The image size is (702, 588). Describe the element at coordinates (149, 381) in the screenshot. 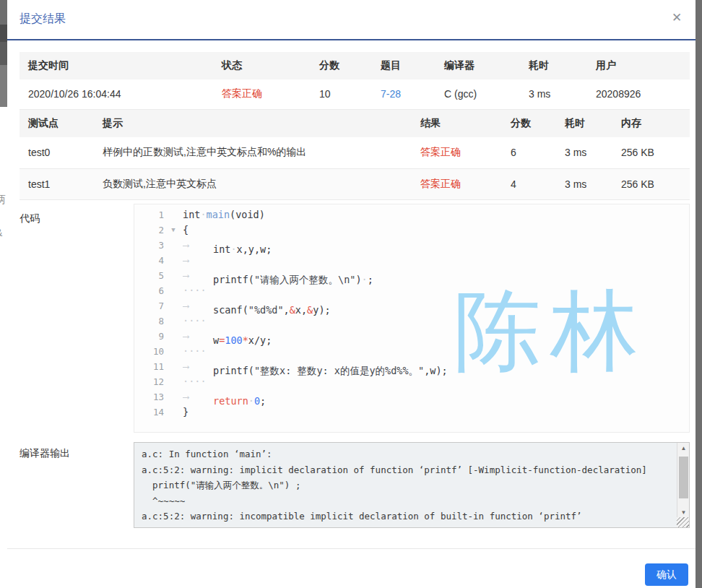

I see `line-number: 12` at that location.